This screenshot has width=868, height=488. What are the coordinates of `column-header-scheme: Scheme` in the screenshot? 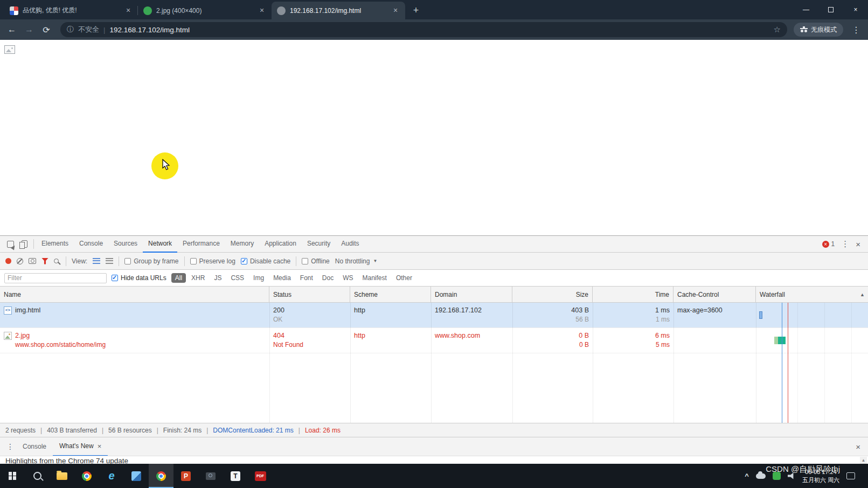 It's located at (391, 294).